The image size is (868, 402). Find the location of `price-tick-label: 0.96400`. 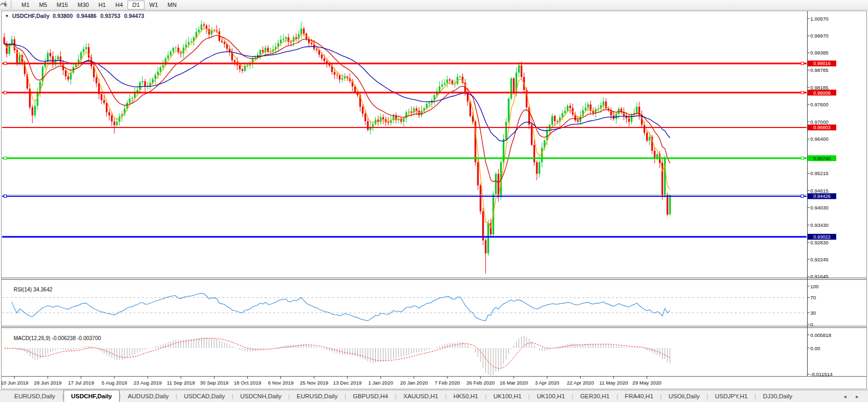

price-tick-label: 0.96400 is located at coordinates (819, 139).